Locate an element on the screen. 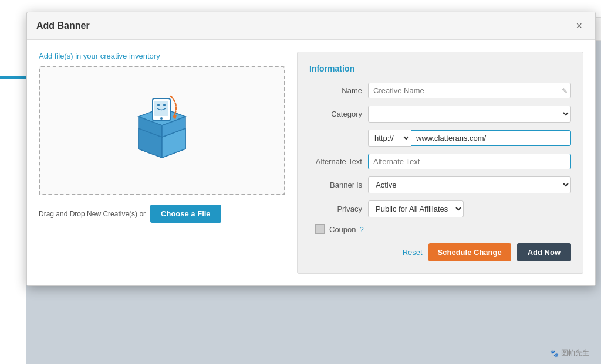 Image resolution: width=601 pixels, height=364 pixels. url-row: http:// https:// is located at coordinates (440, 138).